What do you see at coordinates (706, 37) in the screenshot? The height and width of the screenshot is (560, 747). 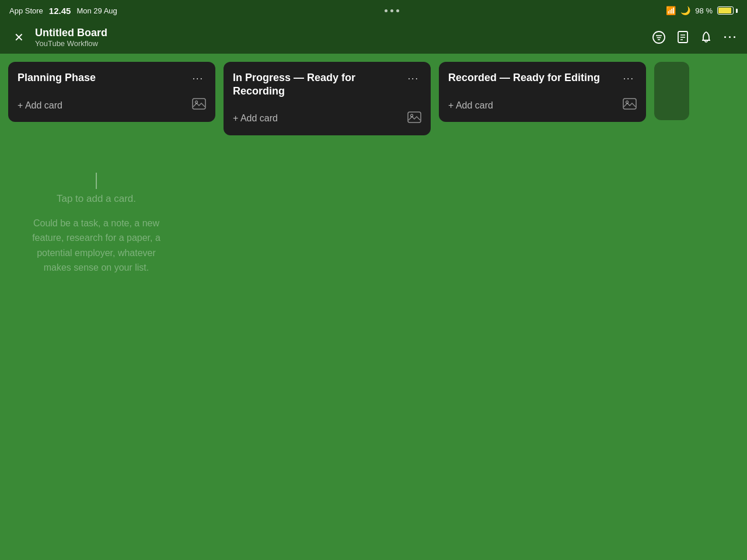 I see `bell-icon` at bounding box center [706, 37].